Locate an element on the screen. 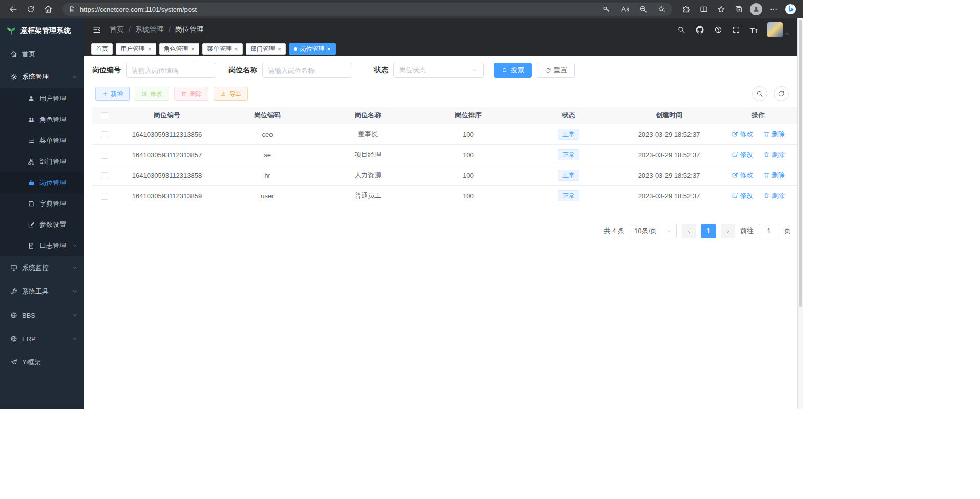 This screenshot has height=499, width=980. bing-icon is located at coordinates (790, 9).